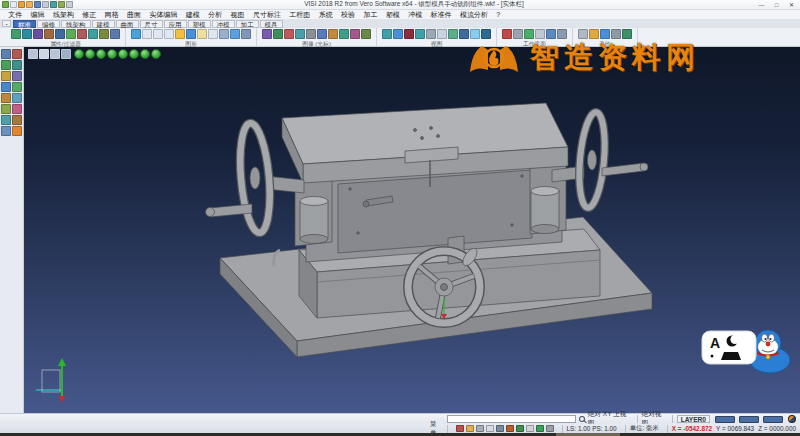 This screenshot has height=436, width=800. I want to click on view-rotate-8-icon, so click(156, 54).